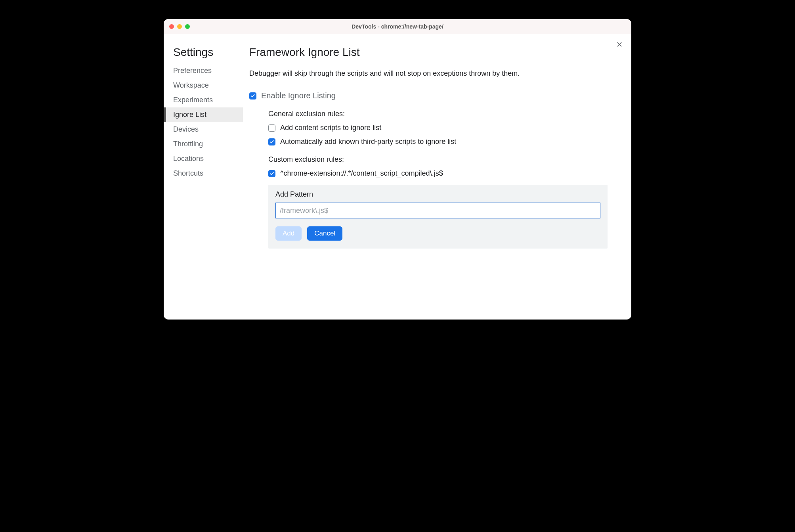 The height and width of the screenshot is (532, 795). What do you see at coordinates (438, 216) in the screenshot?
I see `add-pattern-panel: Add Pattern Add Cancel` at bounding box center [438, 216].